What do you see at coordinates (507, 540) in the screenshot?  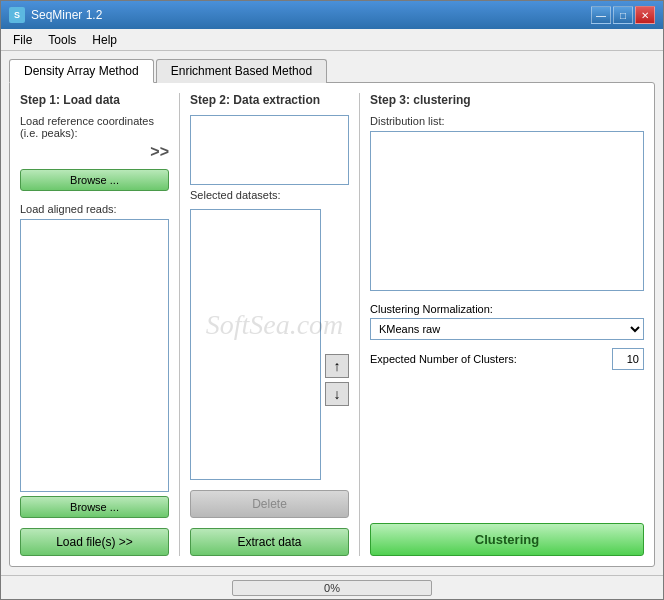 I see `clustering-button: Clustering` at bounding box center [507, 540].